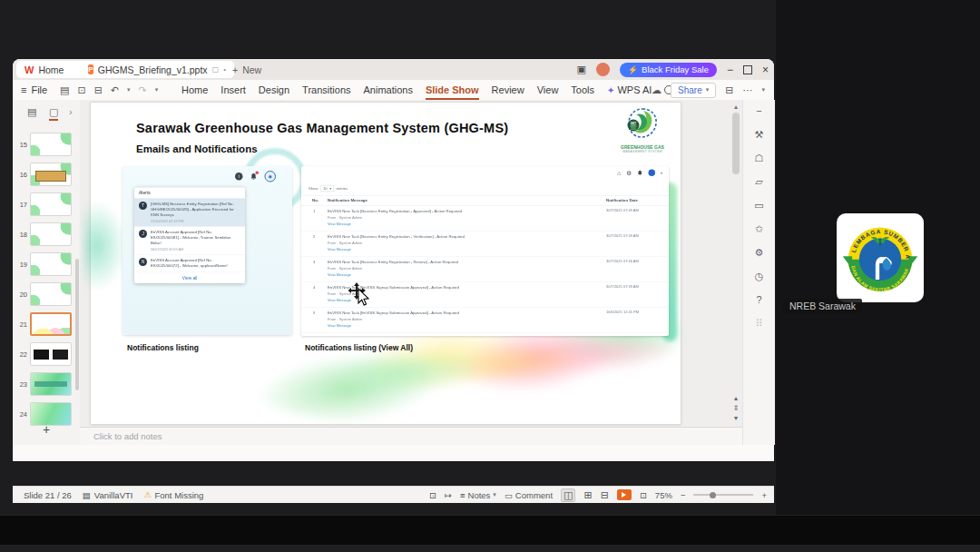 The height and width of the screenshot is (552, 980). Describe the element at coordinates (54, 113) in the screenshot. I see `slide-view-icon: ▢` at that location.